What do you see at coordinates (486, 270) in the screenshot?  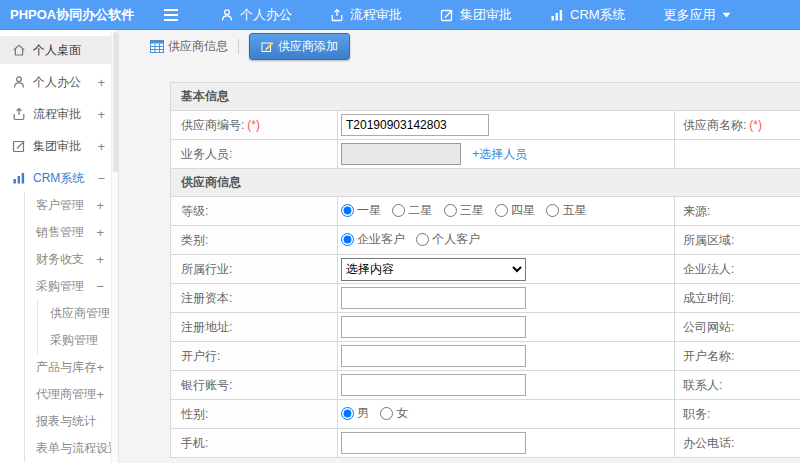 I see `row-industry: 所属行业: 选择内容 企业法人:` at bounding box center [486, 270].